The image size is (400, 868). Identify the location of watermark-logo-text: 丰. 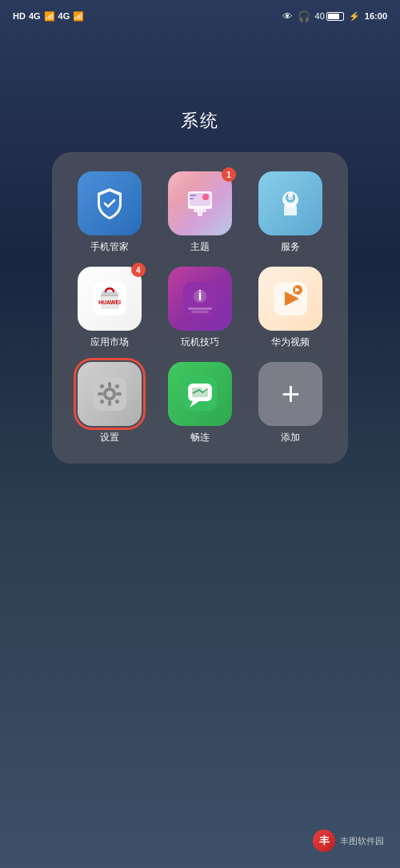
(325, 841).